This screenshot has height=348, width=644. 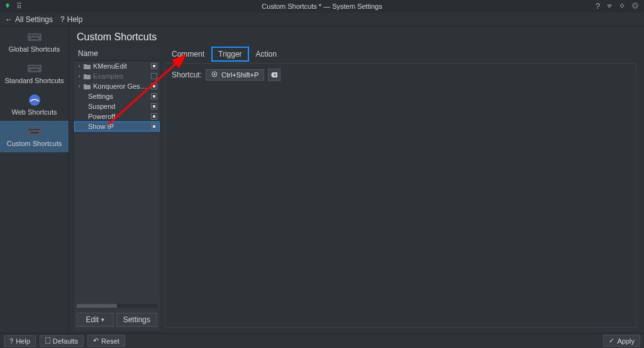 What do you see at coordinates (235, 75) in the screenshot?
I see `shortcut-input-button: Ctrl+Shift+P` at bounding box center [235, 75].